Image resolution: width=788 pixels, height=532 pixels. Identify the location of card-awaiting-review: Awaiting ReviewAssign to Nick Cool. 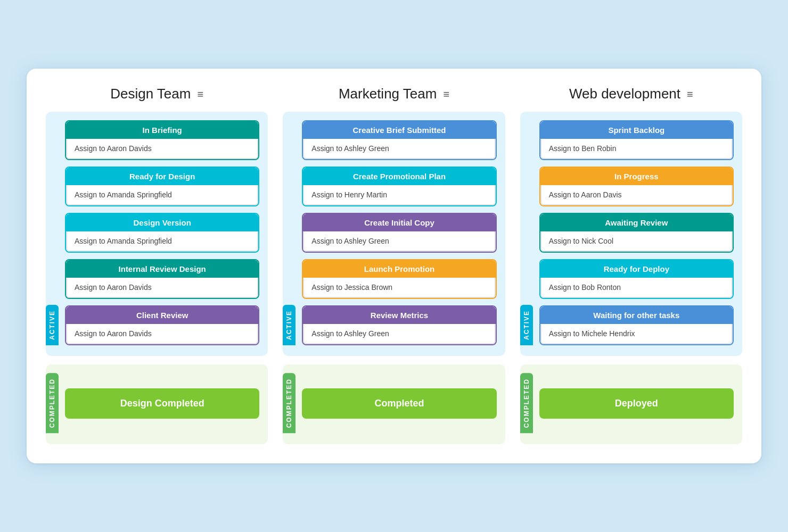
(637, 233).